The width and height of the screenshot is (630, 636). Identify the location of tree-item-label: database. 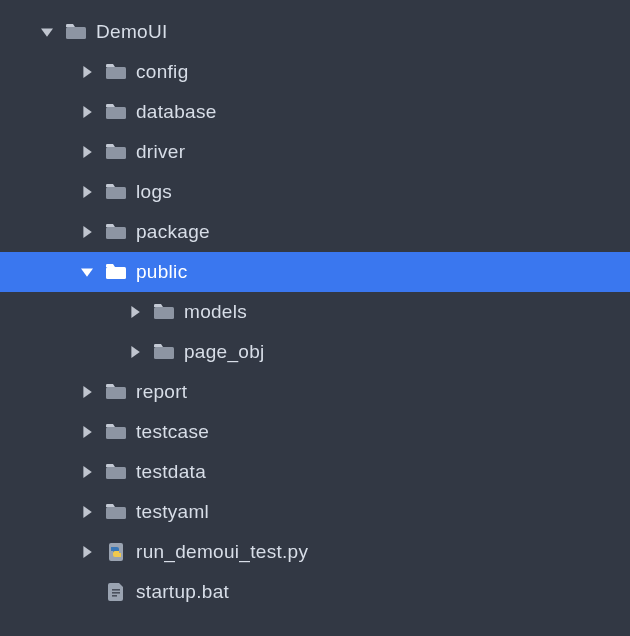
(176, 112).